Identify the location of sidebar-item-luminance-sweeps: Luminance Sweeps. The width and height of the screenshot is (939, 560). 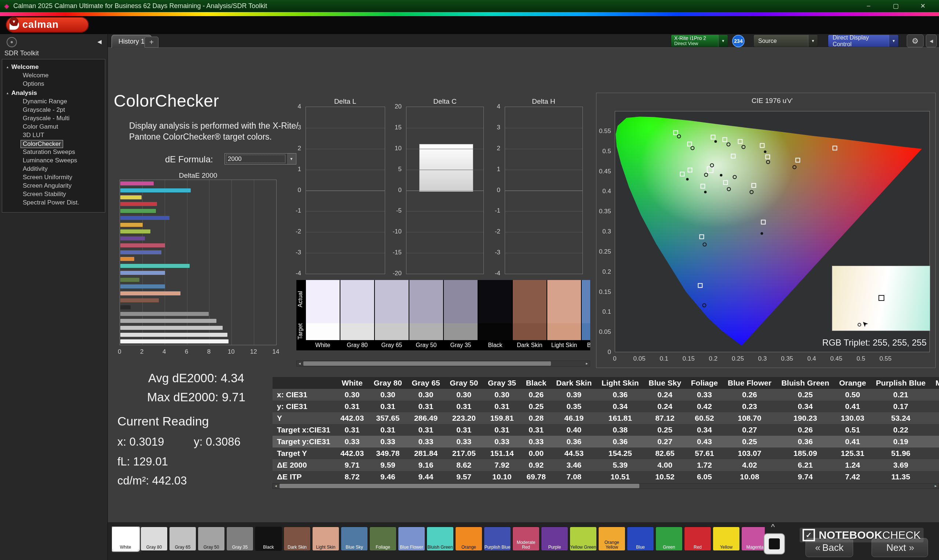
(54, 161).